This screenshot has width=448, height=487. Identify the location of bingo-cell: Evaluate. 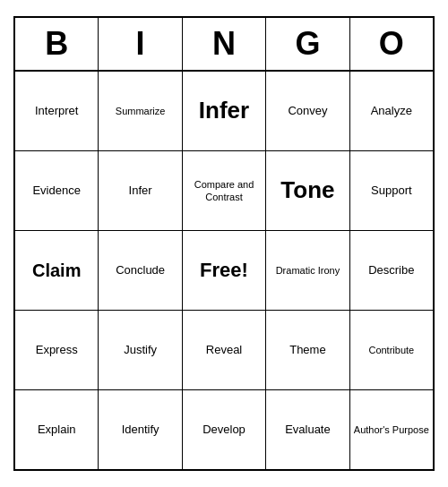
(308, 430).